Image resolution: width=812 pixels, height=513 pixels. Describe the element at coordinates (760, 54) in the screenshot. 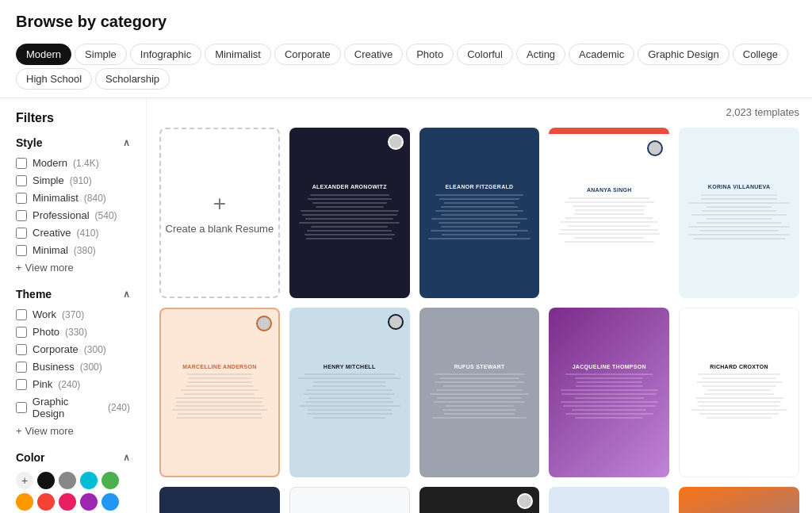

I see `category-tab-college: College` at that location.